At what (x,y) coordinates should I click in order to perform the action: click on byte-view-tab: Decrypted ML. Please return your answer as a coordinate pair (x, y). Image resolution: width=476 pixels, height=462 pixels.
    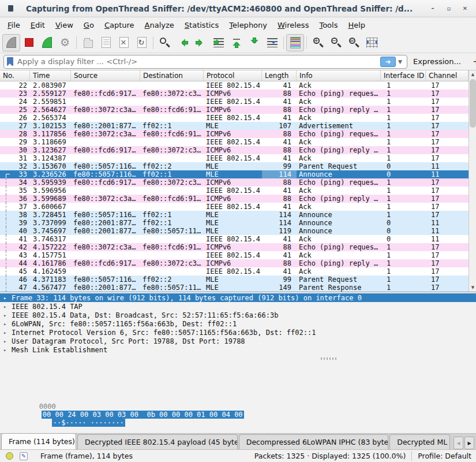
    Looking at the image, I should click on (420, 442).